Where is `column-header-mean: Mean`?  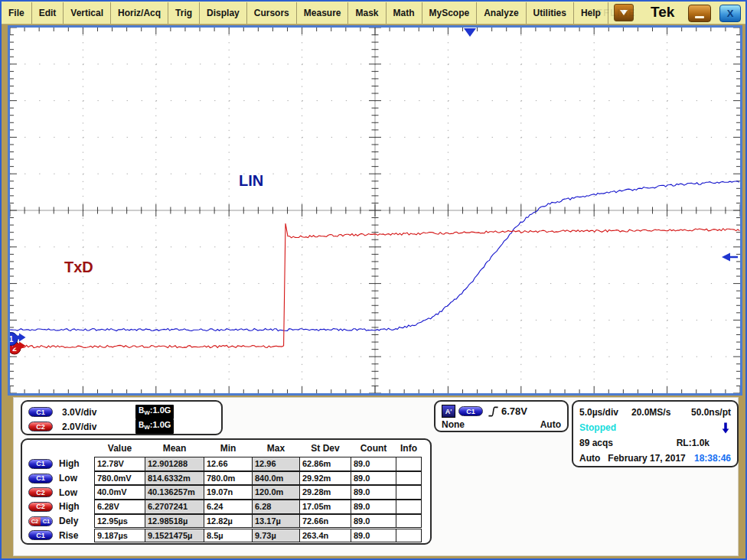
column-header-mean: Mean is located at coordinates (175, 448).